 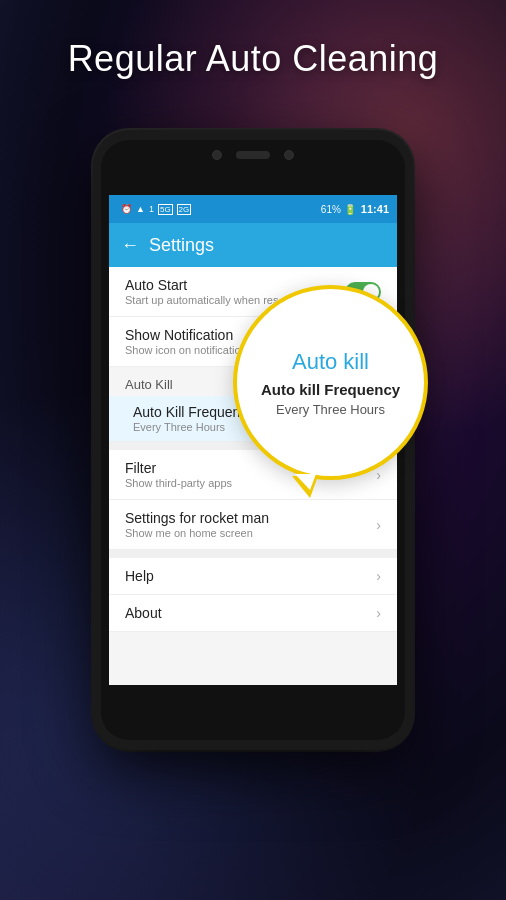 I want to click on status-left: ⏰ ▲ 1 5G 2G, so click(x=156, y=210).